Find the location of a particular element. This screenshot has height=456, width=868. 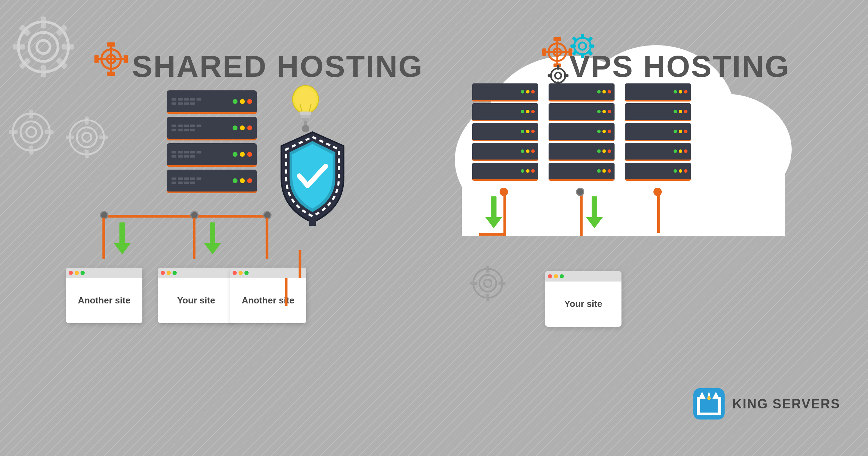

drop-center is located at coordinates (194, 238).